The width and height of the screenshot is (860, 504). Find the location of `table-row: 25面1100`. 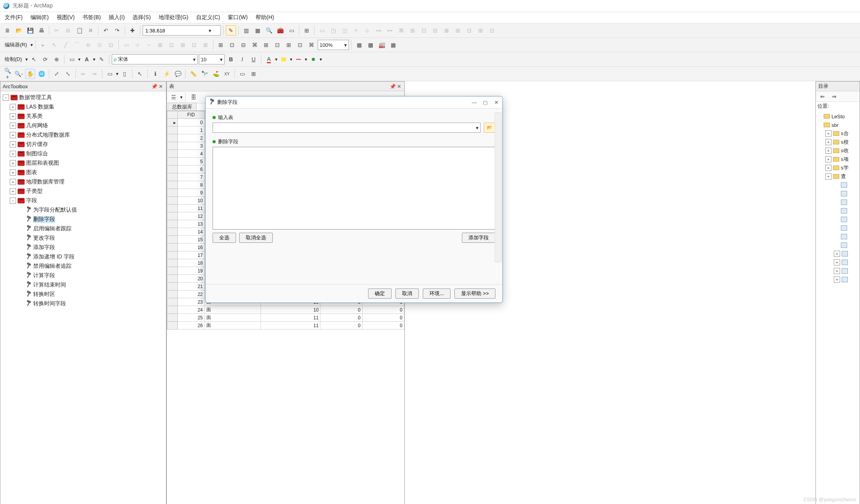

table-row: 25面1100 is located at coordinates (286, 318).